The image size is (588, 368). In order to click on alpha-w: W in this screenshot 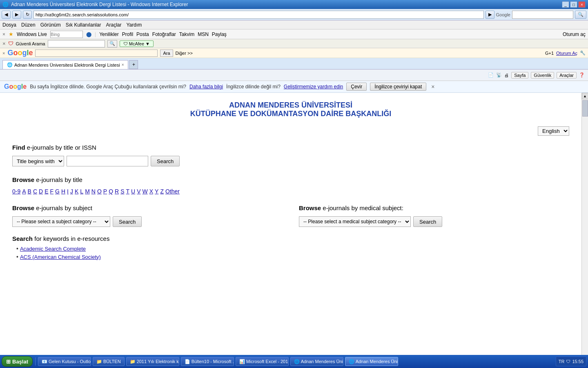, I will do `click(145, 191)`.